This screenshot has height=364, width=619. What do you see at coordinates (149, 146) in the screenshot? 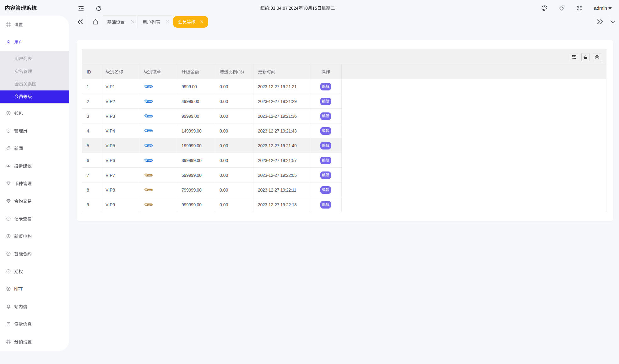
I see `svg-text: VIP5` at bounding box center [149, 146].